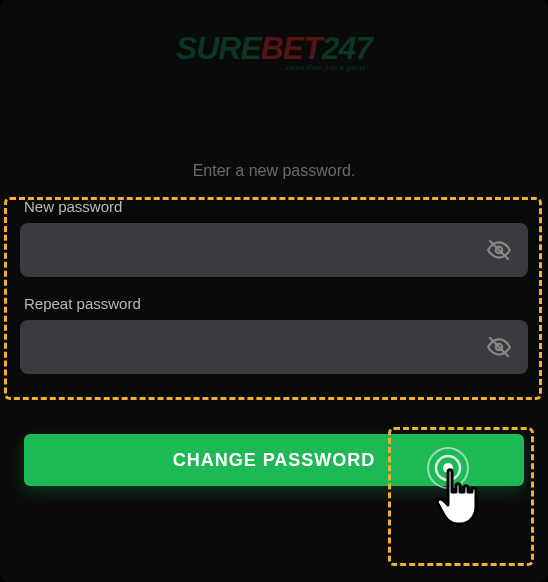 Image resolution: width=548 pixels, height=582 pixels. I want to click on new-password-label: New password, so click(274, 206).